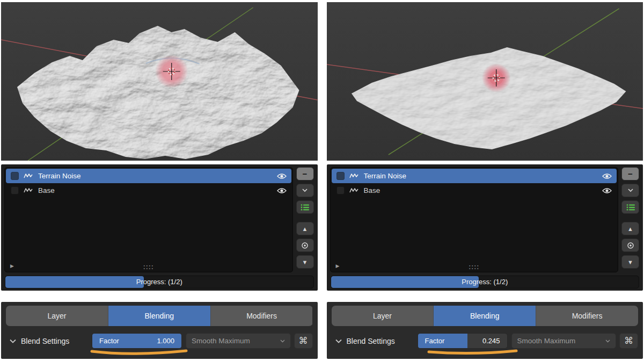 The height and width of the screenshot is (361, 644). Describe the element at coordinates (159, 341) in the screenshot. I see `blend-settings-row: Blend Settings Factor 1.000 Smooth Maxim…` at that location.